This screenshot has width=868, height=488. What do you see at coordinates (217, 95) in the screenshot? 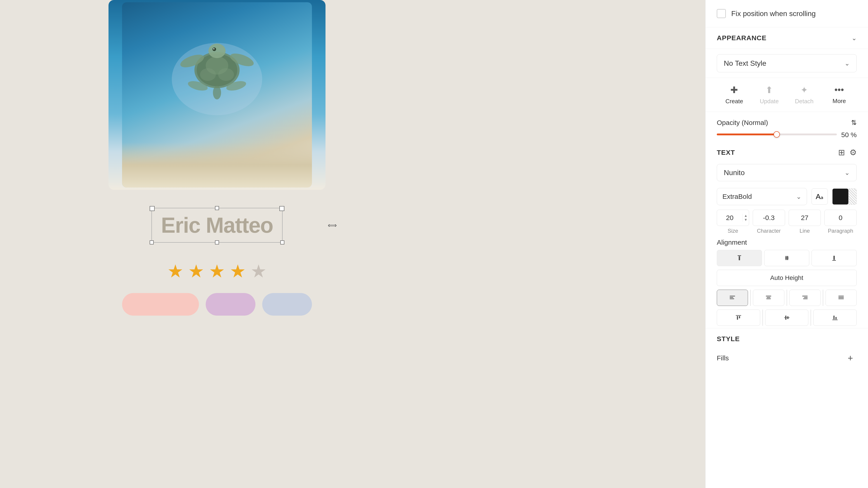
I see `ocean-card` at bounding box center [217, 95].